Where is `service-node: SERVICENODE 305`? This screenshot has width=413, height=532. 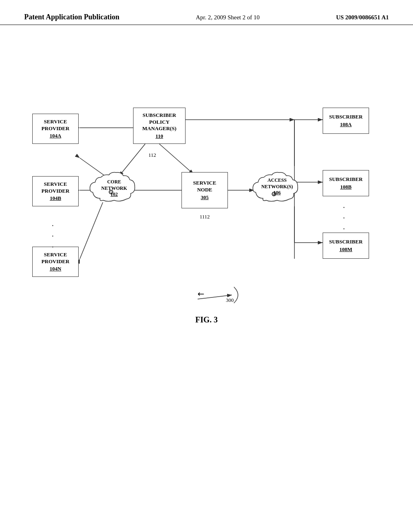 service-node: SERVICENODE 305 is located at coordinates (205, 190).